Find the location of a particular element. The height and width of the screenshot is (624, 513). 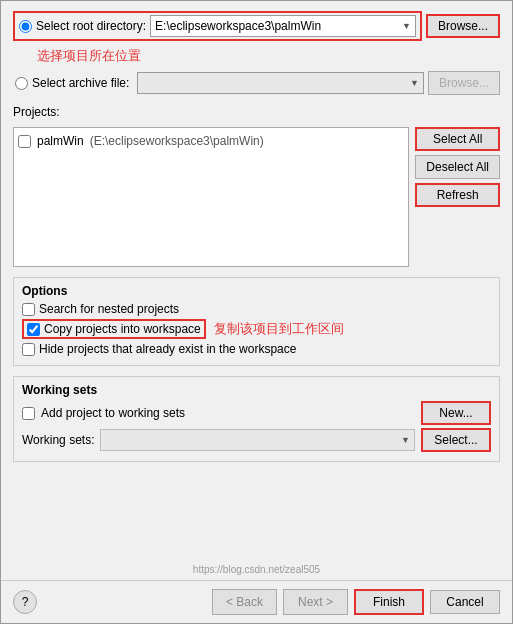

root-dir-radio is located at coordinates (26, 26).